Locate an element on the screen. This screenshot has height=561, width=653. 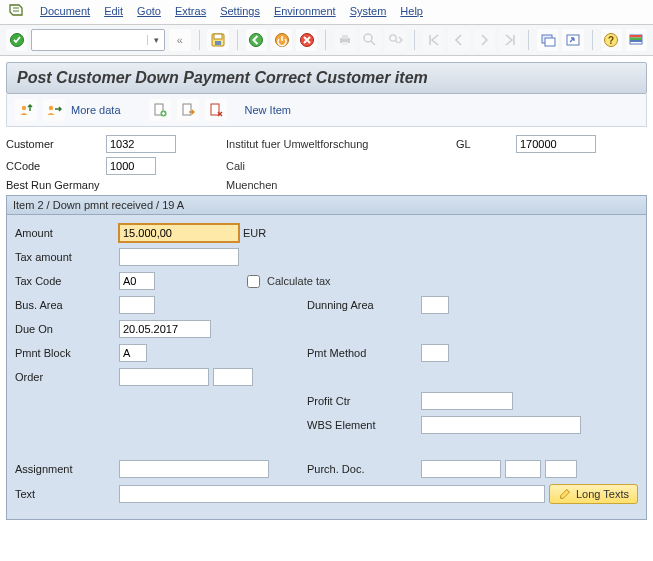
enter-button is located at coordinates (16, 40).